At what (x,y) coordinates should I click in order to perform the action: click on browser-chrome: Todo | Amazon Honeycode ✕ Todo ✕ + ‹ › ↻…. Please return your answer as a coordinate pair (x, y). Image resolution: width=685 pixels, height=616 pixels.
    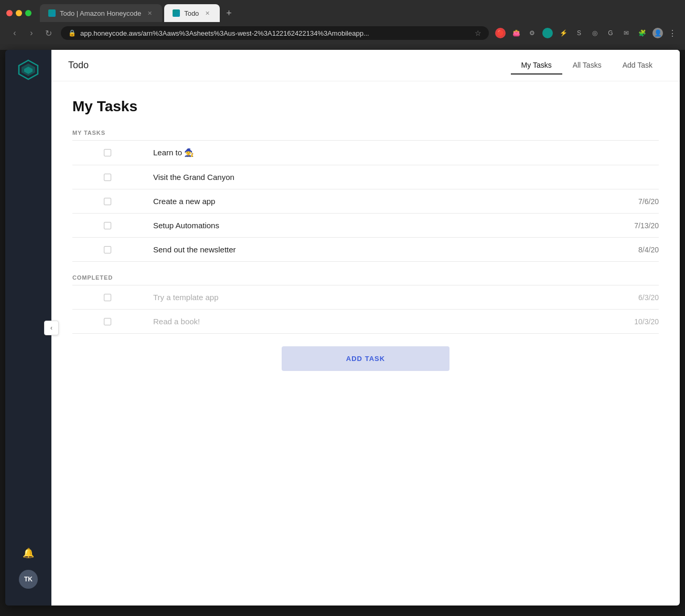
    Looking at the image, I should click on (342, 25).